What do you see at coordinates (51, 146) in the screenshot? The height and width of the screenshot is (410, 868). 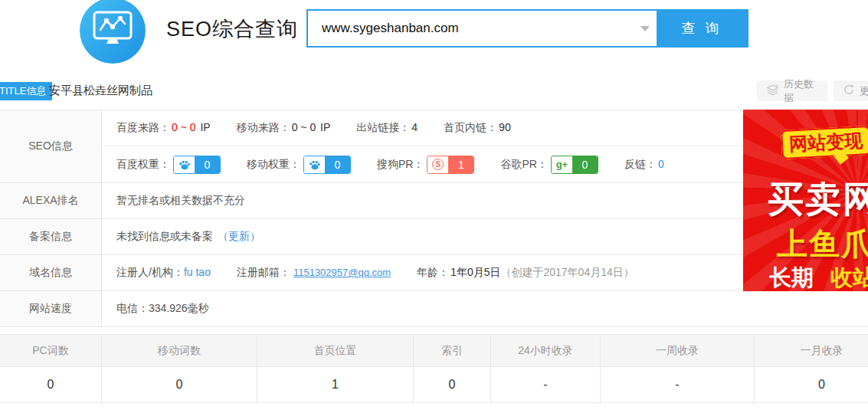 I see `row-label: SEO信息` at bounding box center [51, 146].